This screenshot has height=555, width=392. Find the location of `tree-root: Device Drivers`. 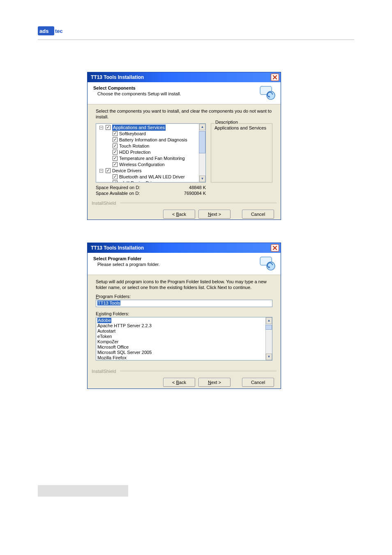

tree-root: Device Drivers is located at coordinates (127, 171).